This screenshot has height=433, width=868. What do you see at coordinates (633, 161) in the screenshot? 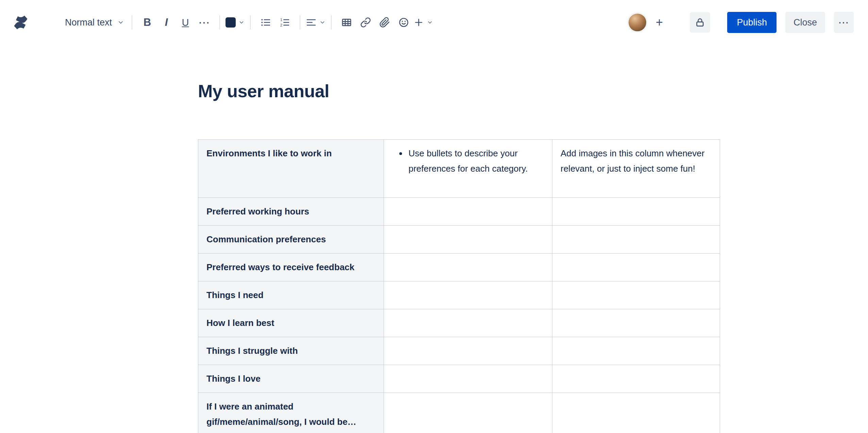
I see `image-cell-note: Add images in this column whenever relev…` at bounding box center [633, 161].